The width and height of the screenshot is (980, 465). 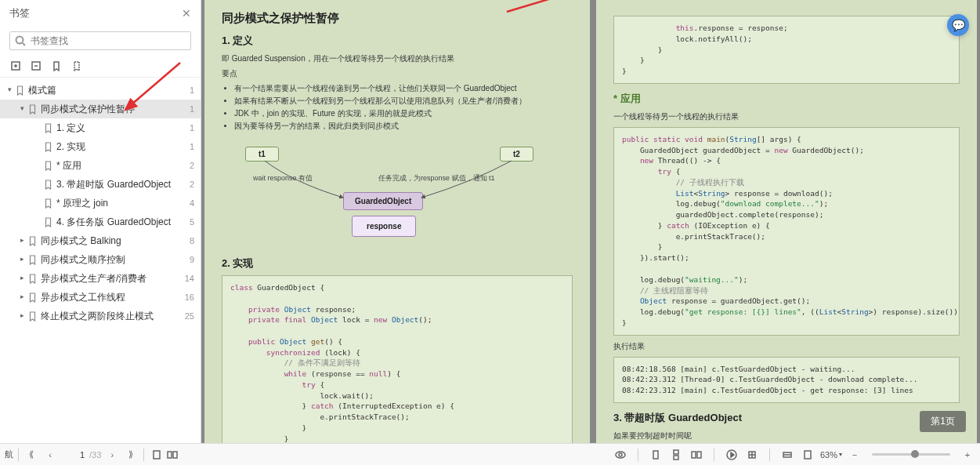 I want to click on collapse-all-icon, so click(x=36, y=66).